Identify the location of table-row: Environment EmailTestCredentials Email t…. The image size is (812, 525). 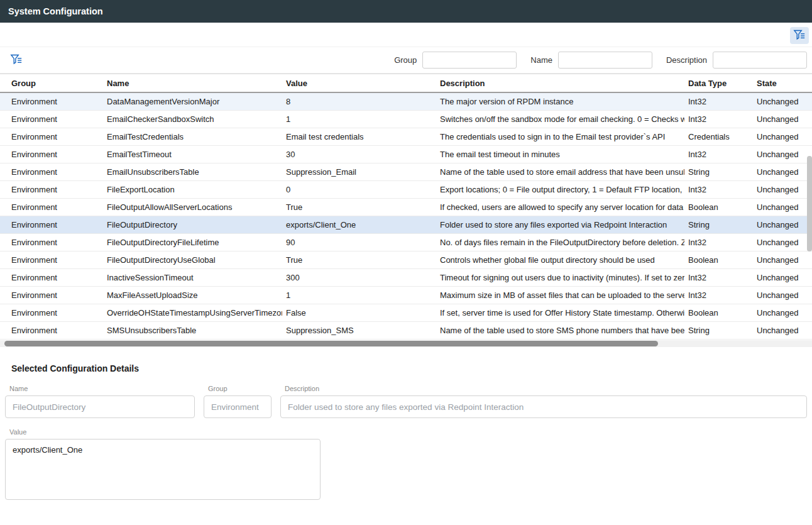
(406, 137).